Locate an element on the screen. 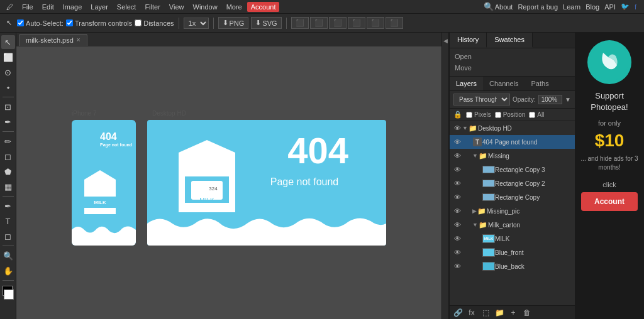 Image resolution: width=644 pixels, height=319 pixels. menu-account: Account is located at coordinates (264, 7).